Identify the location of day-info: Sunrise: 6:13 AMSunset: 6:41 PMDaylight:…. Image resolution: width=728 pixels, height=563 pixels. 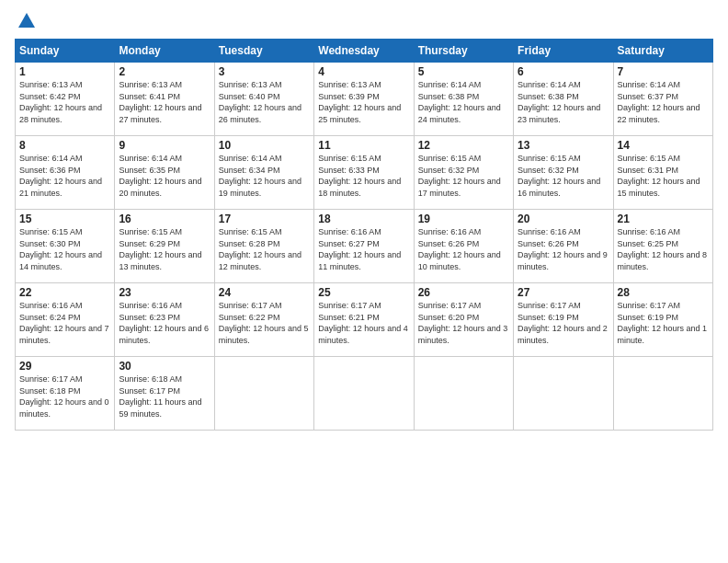
(164, 102).